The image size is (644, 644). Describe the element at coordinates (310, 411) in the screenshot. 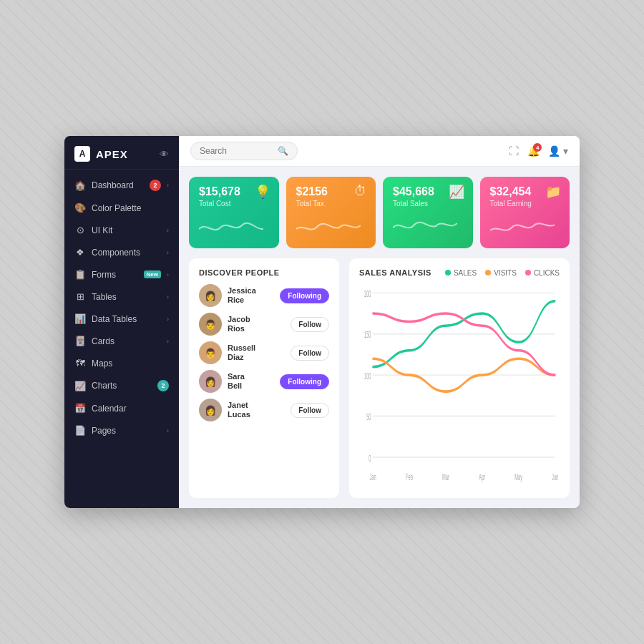

I see `follow-button-janet-lucas: Follow` at that location.